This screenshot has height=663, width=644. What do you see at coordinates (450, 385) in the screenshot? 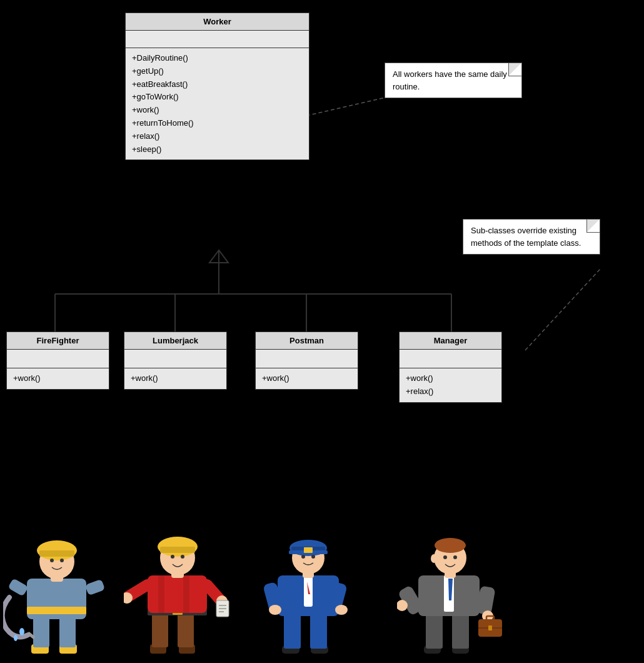
I see `manager-methods: +work() +relax()` at bounding box center [450, 385].